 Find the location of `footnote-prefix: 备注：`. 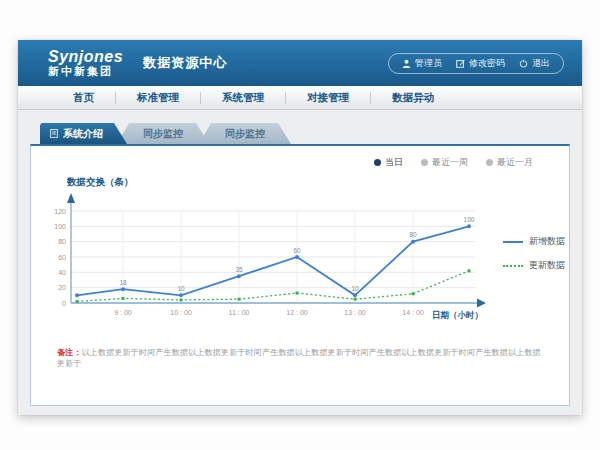

footnote-prefix: 备注： is located at coordinates (70, 352).